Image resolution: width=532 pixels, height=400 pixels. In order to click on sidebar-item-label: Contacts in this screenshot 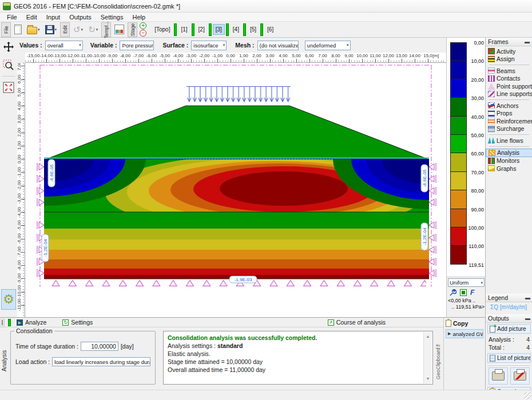, I will do `click(508, 78)`.